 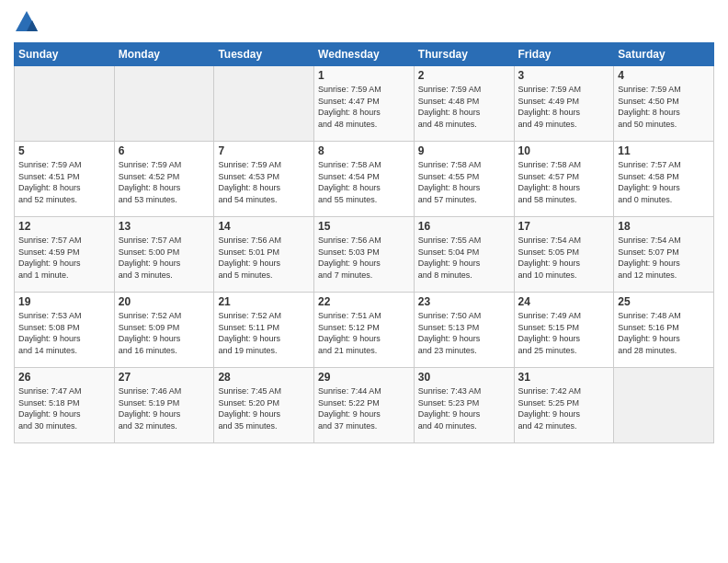 I want to click on day-number: 2, so click(x=464, y=75).